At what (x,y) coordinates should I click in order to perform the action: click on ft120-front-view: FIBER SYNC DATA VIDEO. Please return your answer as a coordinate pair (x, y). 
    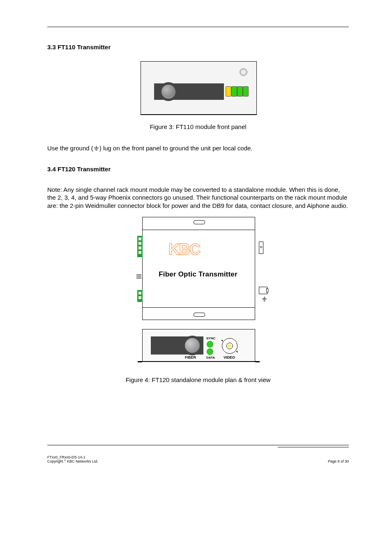
    Looking at the image, I should click on (198, 348).